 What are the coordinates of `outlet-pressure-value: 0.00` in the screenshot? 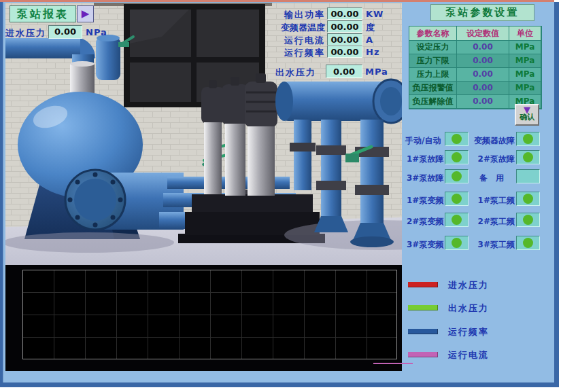 It's located at (344, 71).